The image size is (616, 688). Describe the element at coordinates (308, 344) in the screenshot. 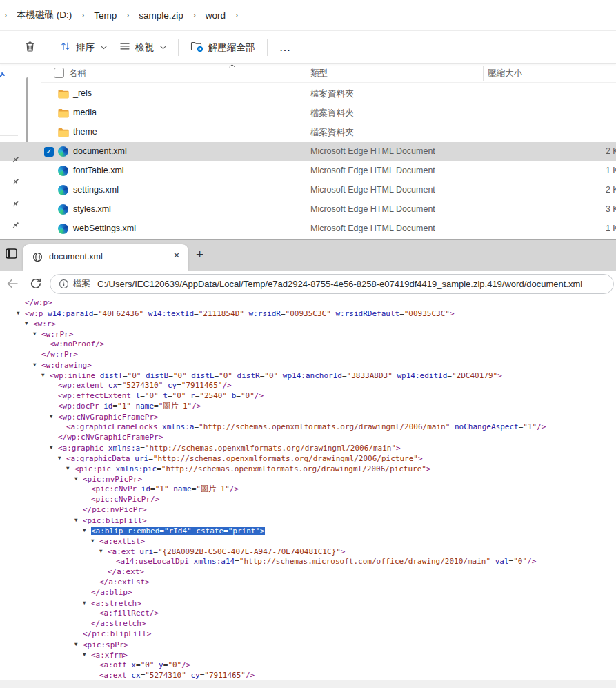

I see `xml-line: <w:noProof/>` at that location.